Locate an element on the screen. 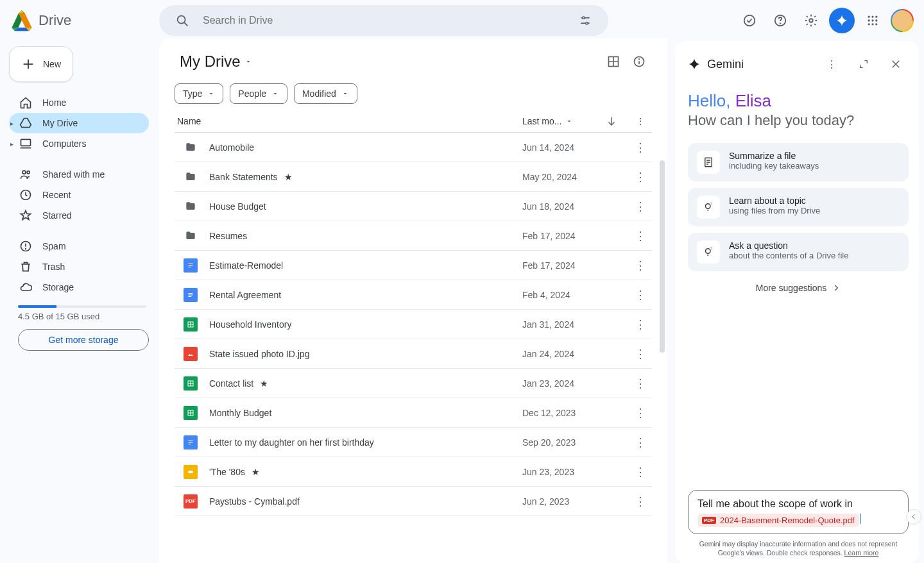  app-header: Drive is located at coordinates (462, 21).